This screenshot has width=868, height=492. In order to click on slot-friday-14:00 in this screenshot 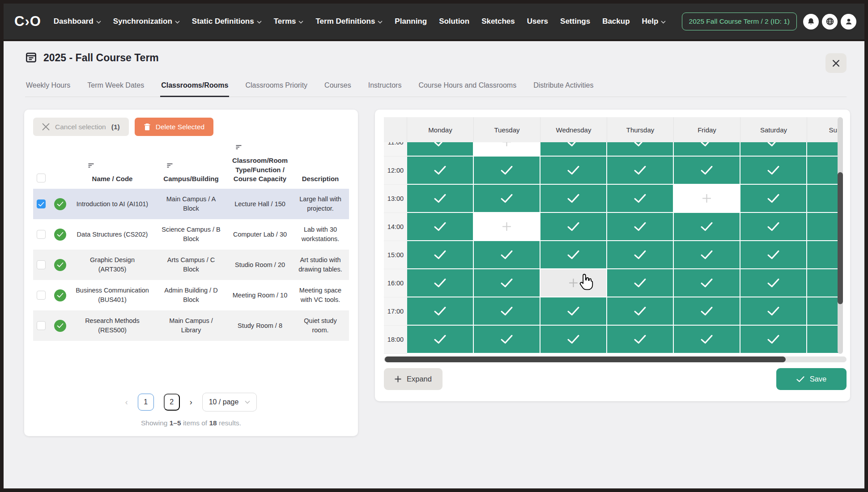, I will do `click(707, 227)`.